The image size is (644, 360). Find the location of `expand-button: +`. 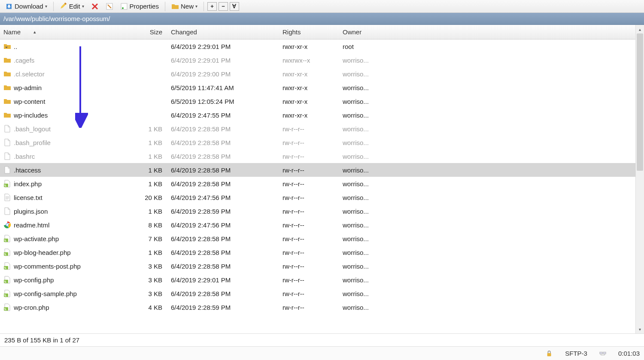

expand-button: + is located at coordinates (212, 6).